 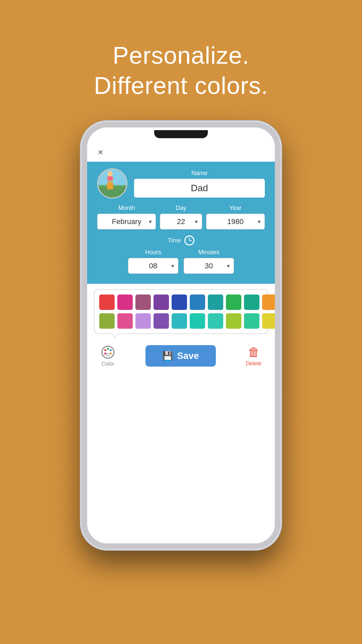 I want to click on hours-select-wrapper: 08, so click(x=153, y=266).